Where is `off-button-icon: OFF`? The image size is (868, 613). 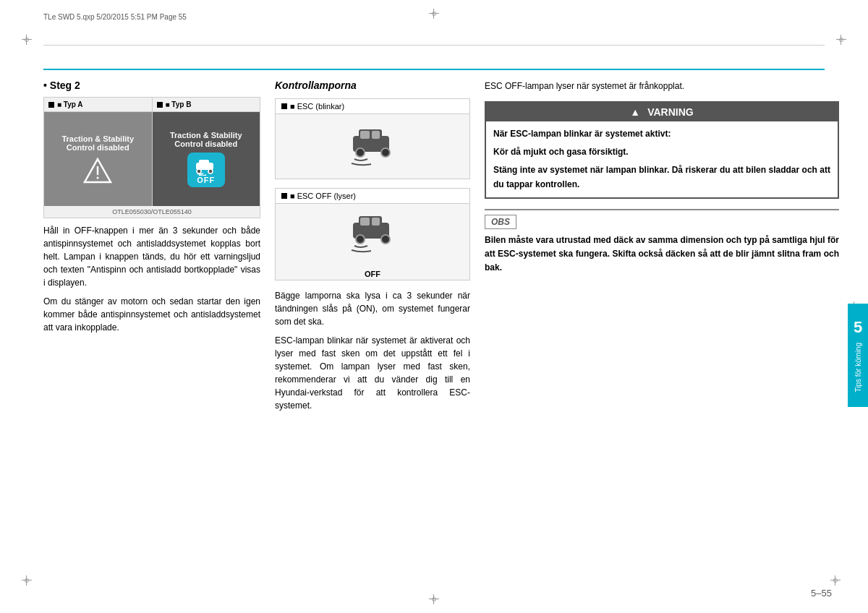
off-button-icon: OFF is located at coordinates (206, 170).